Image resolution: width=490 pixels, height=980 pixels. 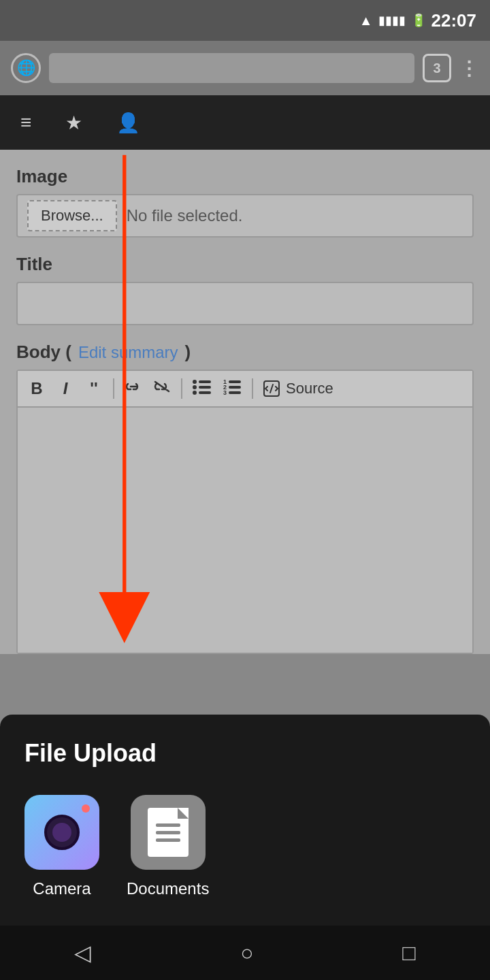 What do you see at coordinates (245, 264) in the screenshot?
I see `title-label: Title` at bounding box center [245, 264].